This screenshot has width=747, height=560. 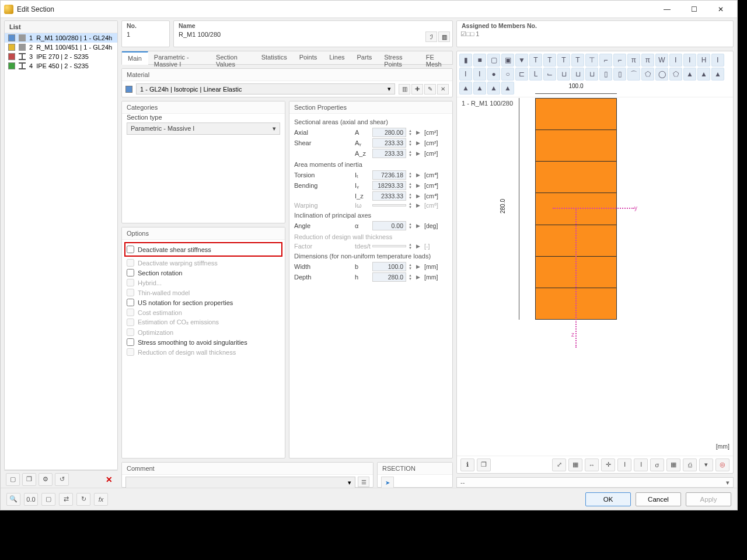 I want to click on tab-fe-mesh: FE Mesh, so click(x=437, y=58).